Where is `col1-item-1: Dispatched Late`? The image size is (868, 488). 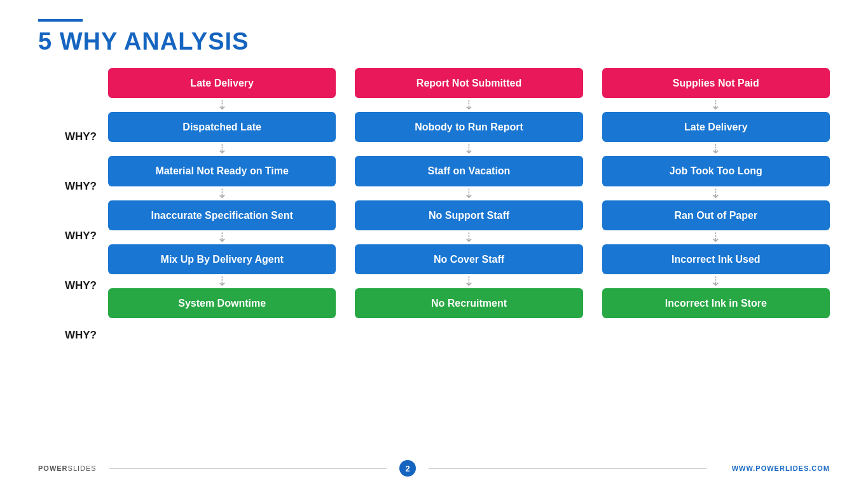
col1-item-1: Dispatched Late is located at coordinates (222, 127).